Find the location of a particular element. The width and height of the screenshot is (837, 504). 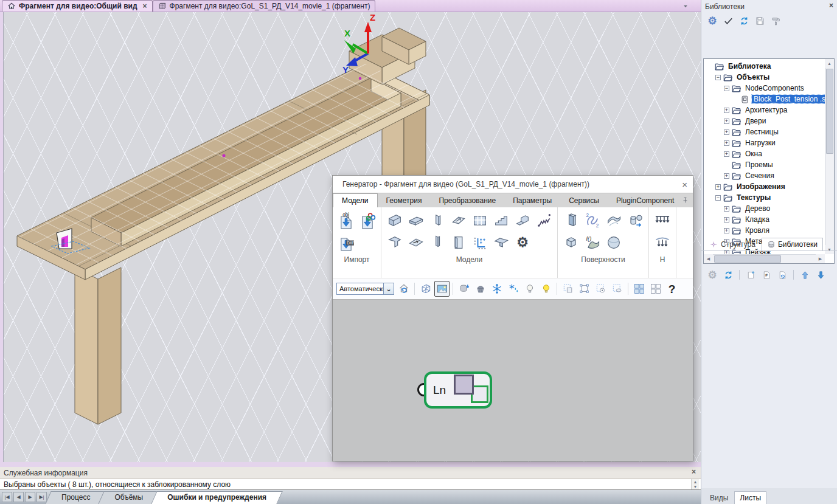

libraries-tree: Библиотека−Объекты−NodeComponentsBlock_P… is located at coordinates (769, 161).